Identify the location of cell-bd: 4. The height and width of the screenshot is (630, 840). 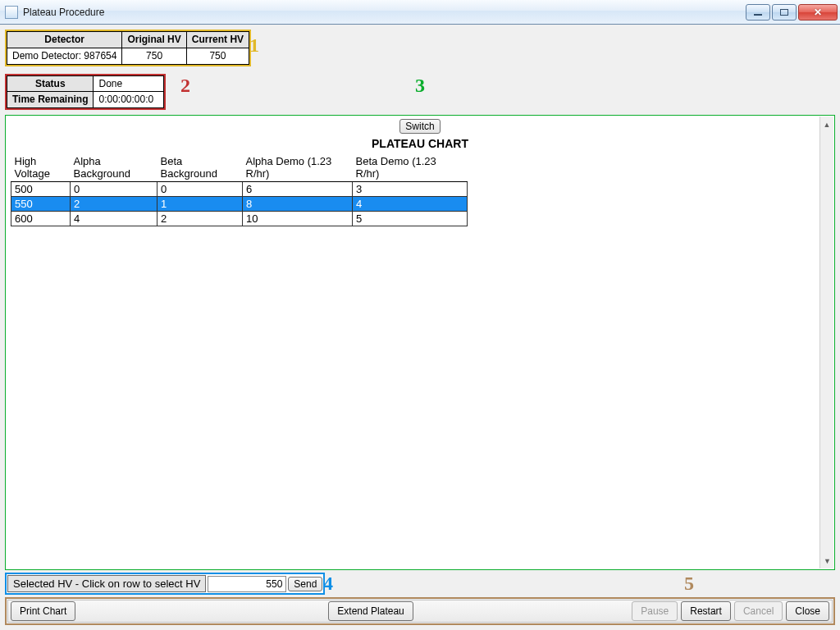
(410, 204).